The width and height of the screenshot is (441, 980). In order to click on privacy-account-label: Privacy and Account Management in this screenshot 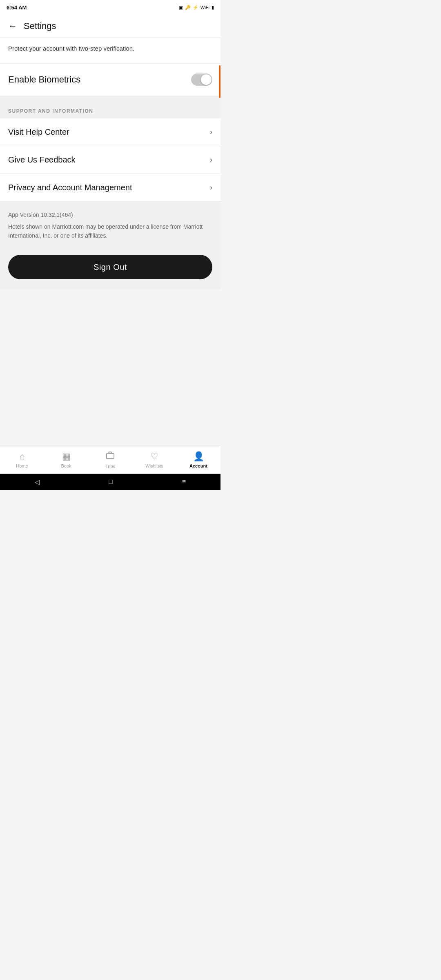, I will do `click(70, 188)`.